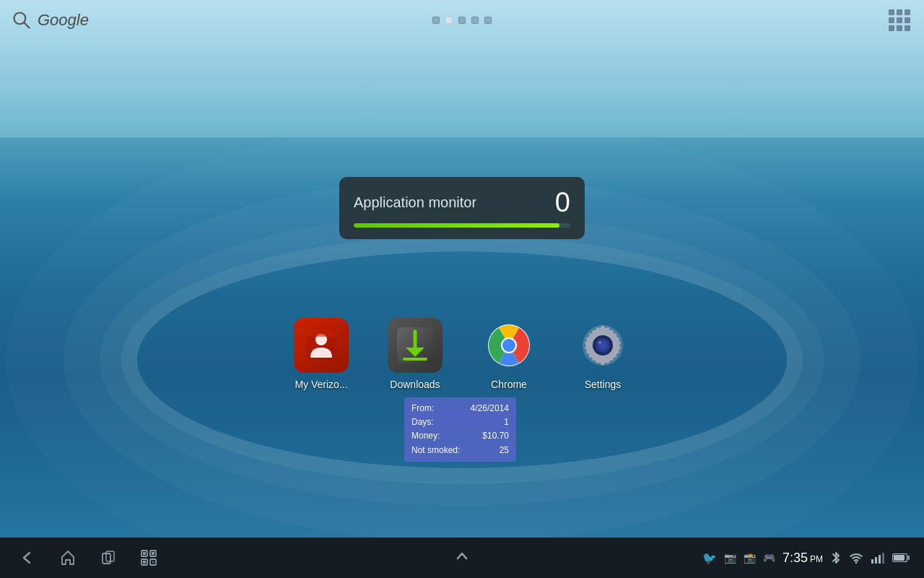  I want to click on apps-container: My Verizo... Downloads, so click(462, 354).